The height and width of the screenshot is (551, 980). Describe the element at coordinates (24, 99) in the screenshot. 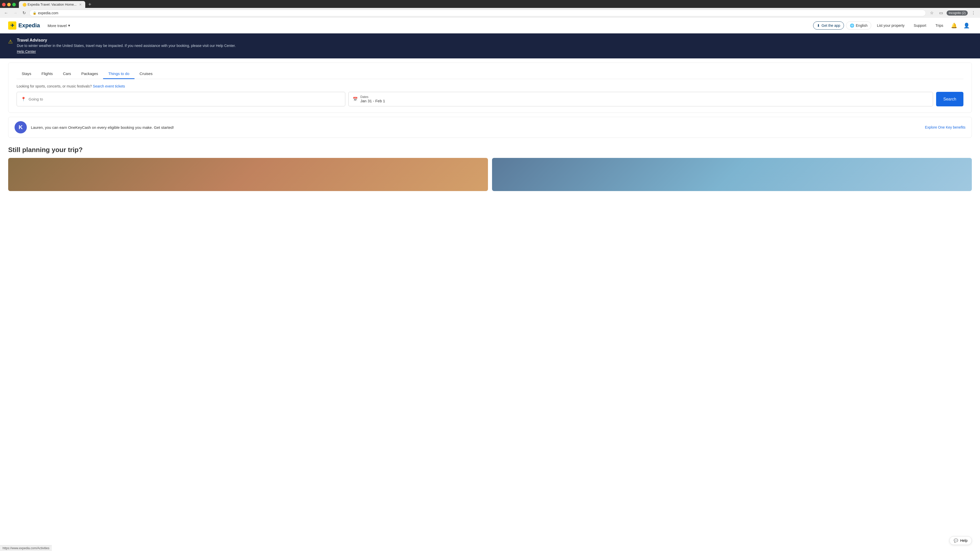

I see `location-icon: 📍` at that location.